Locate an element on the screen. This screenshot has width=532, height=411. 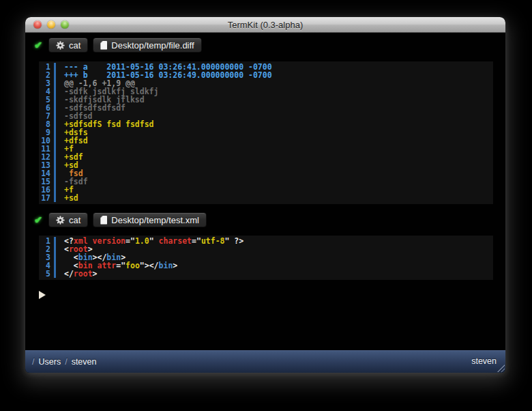
code-line: 1<?xml version="1.0" charset="utf-8" ?> is located at coordinates (266, 241).